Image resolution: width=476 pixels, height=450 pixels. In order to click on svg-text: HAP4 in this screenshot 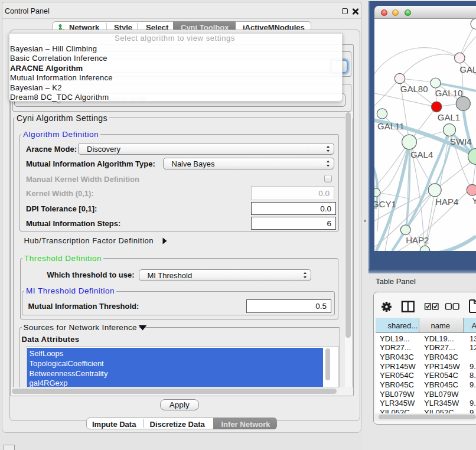, I will do `click(446, 201)`.